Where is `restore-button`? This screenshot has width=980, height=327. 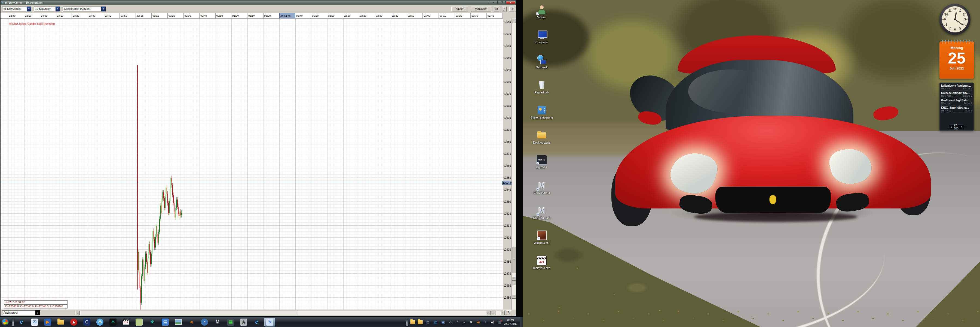
restore-button is located at coordinates (502, 3).